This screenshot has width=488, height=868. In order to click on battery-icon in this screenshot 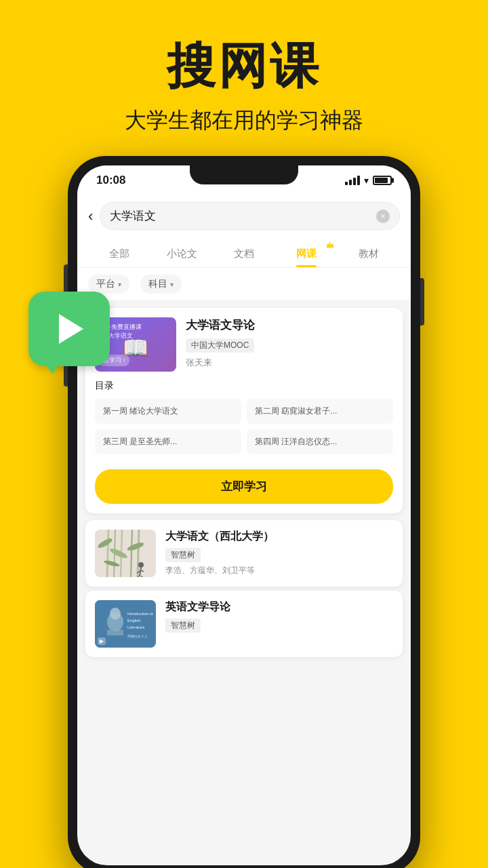, I will do `click(382, 180)`.